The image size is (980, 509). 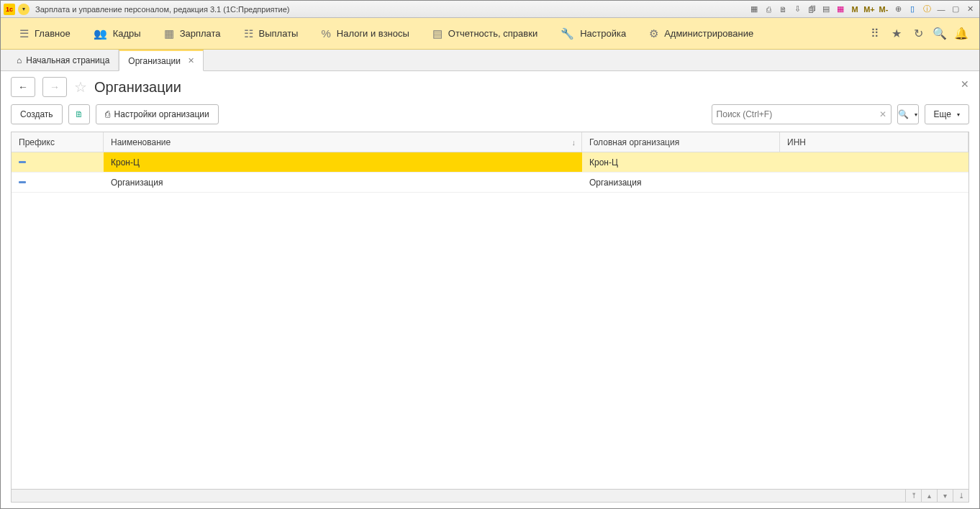 I want to click on search-icon: 🔍, so click(x=940, y=34).